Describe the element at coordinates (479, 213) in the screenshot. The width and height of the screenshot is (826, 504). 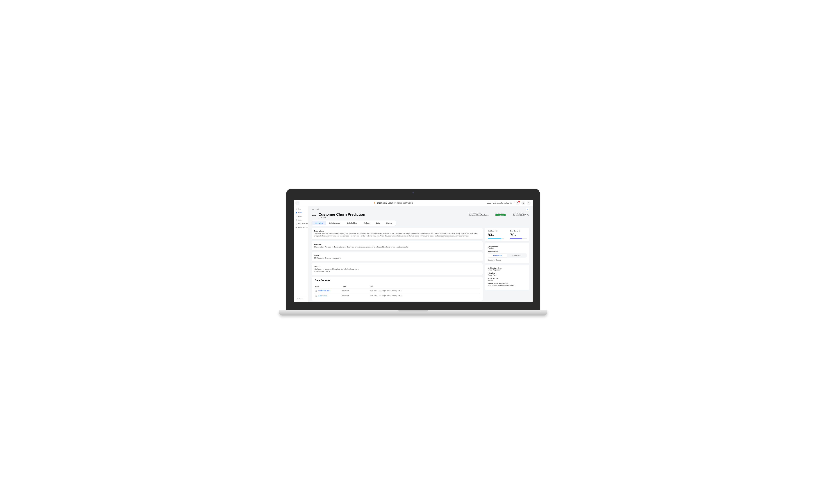
I see `meta-label: BUSINESS NAME` at that location.